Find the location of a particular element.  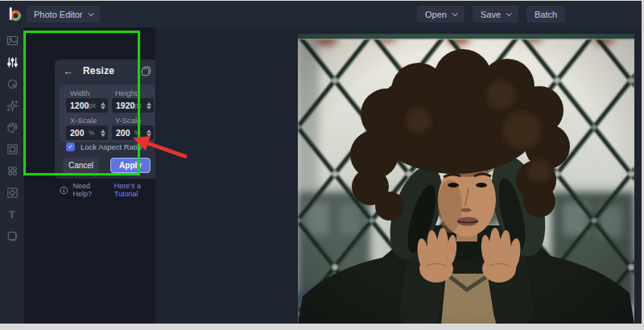

x-scale-field: % is located at coordinates (87, 133).